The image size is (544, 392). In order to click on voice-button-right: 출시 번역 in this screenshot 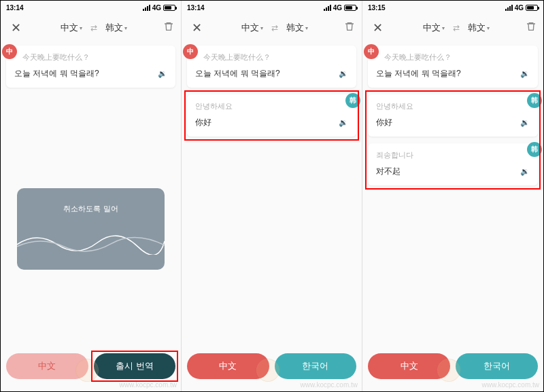, I will do `click(135, 366)`.